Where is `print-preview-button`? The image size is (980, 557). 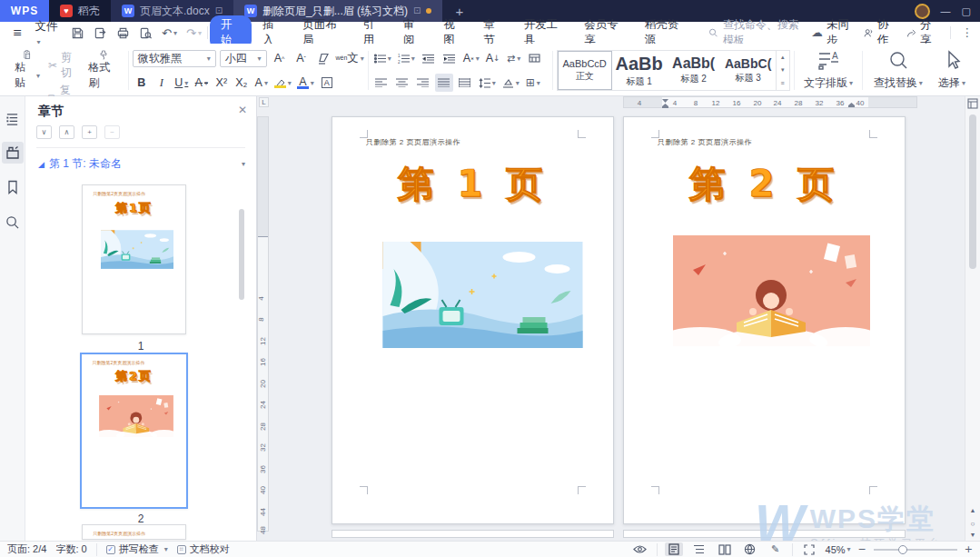 print-preview-button is located at coordinates (145, 33).